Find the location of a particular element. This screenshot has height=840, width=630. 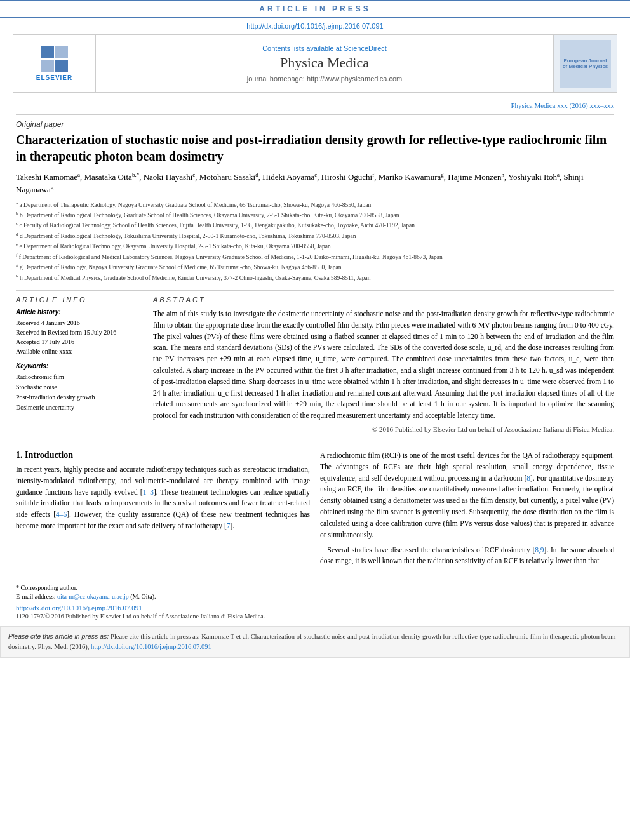

elsevier-logo-area: ELSEVIER is located at coordinates (55, 63).